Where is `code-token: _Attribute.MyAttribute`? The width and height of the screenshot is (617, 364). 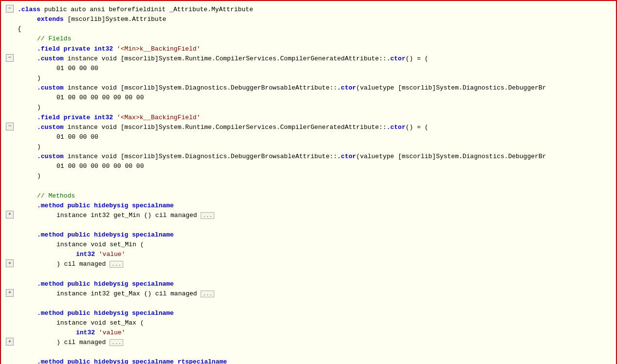
code-token: _Attribute.MyAttribute is located at coordinates (211, 10).